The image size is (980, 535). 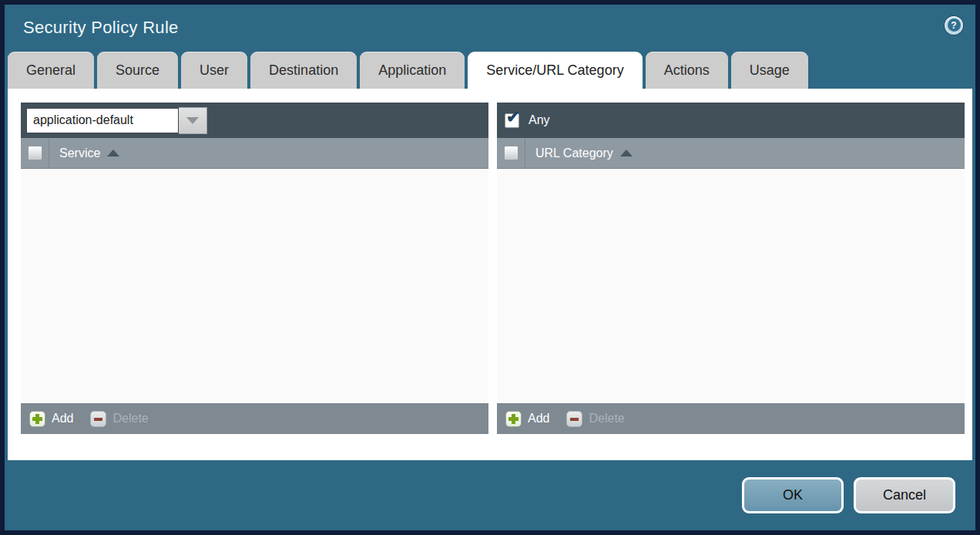 I want to click on any-row: ✔ Any, so click(x=526, y=120).